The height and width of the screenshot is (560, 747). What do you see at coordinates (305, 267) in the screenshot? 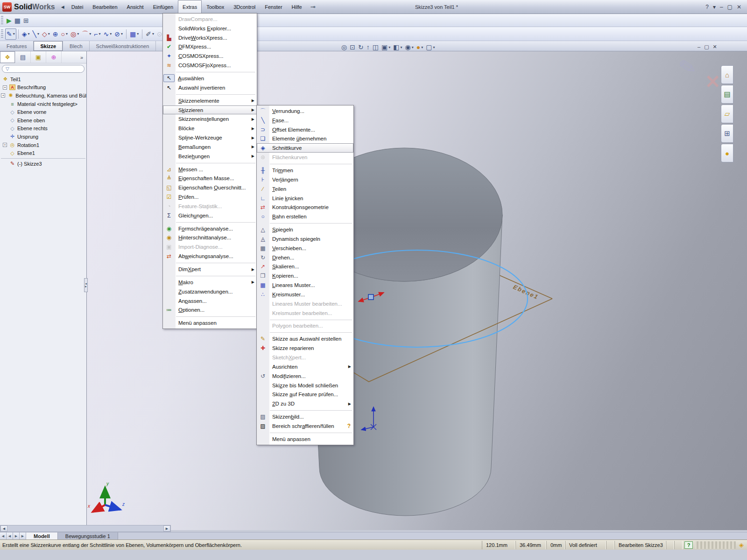
I see `skalieren-menu-item: ↗Skalieren...` at bounding box center [305, 267].